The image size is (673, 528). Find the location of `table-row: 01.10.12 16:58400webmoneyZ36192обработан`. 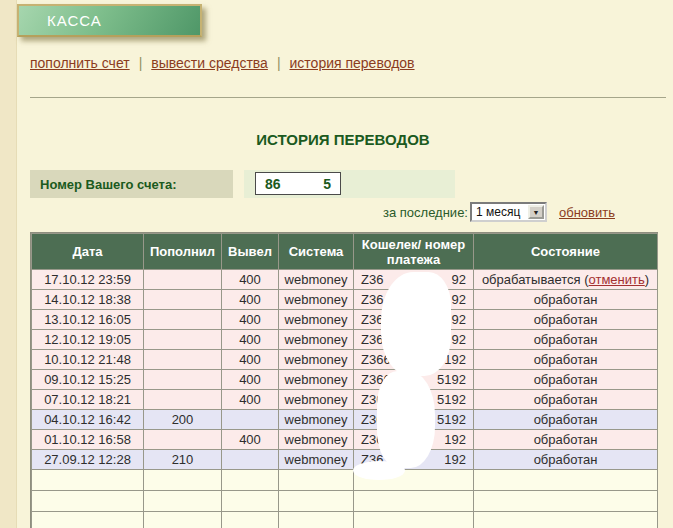

table-row: 01.10.12 16:58400webmoneyZ36192обработан is located at coordinates (345, 440).